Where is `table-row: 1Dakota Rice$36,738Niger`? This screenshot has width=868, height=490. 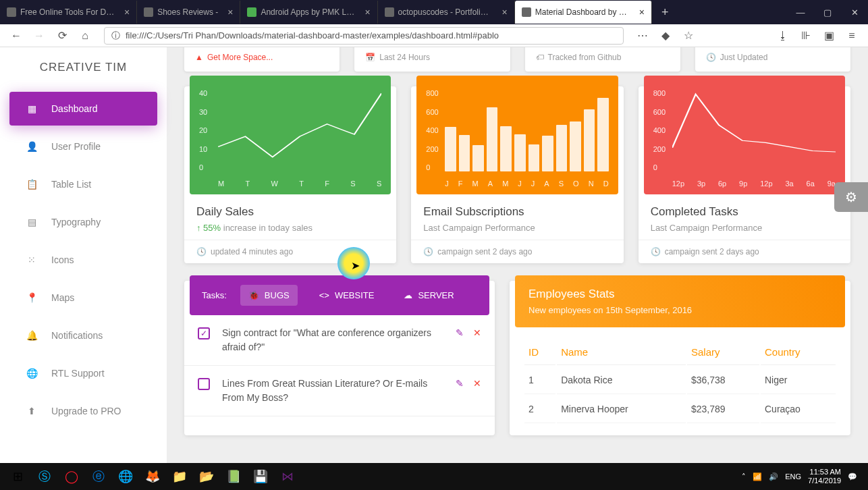 table-row: 1Dakota Rice$36,738Niger is located at coordinates (680, 381).